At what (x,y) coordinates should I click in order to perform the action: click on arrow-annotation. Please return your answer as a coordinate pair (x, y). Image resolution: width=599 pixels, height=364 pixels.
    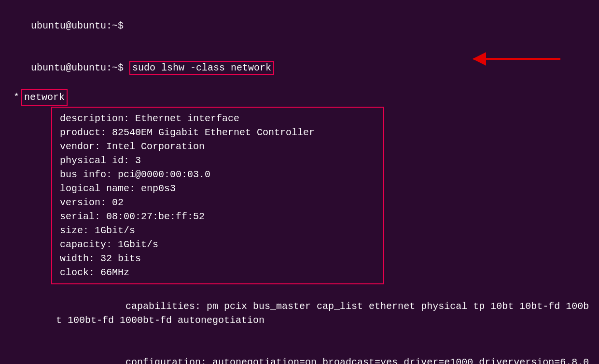
    Looking at the image, I should click on (517, 59).